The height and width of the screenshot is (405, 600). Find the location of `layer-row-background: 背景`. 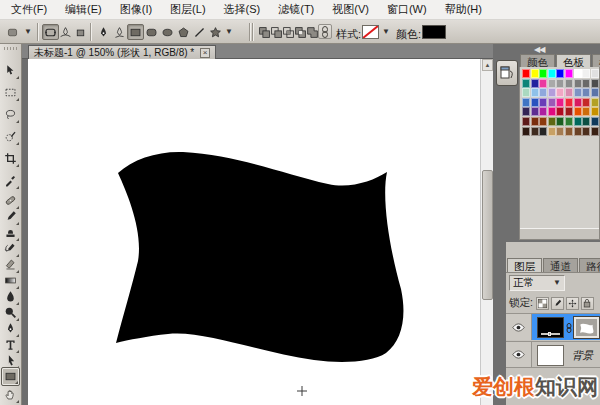

layer-row-background: 背景 is located at coordinates (553, 354).